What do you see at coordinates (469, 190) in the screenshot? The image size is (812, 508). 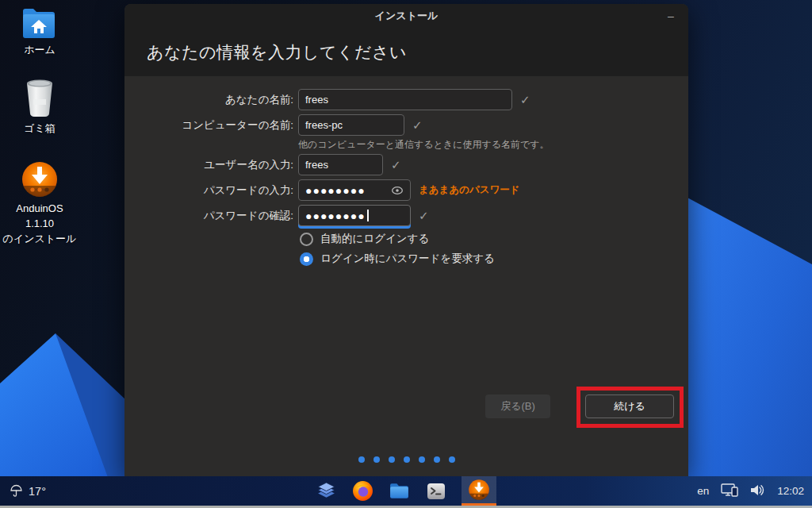 I see `password-strength-text: まあまあのパスワード` at bounding box center [469, 190].